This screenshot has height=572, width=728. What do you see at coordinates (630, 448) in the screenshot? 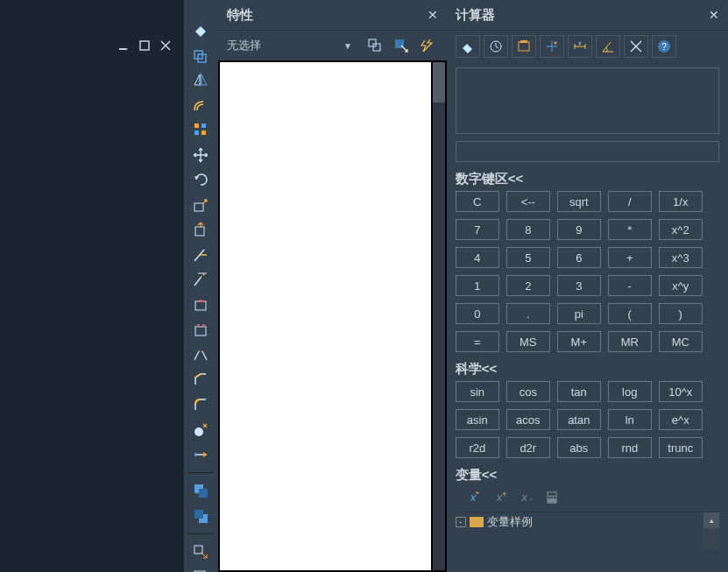
I see `calc-key: rnd` at bounding box center [630, 448].